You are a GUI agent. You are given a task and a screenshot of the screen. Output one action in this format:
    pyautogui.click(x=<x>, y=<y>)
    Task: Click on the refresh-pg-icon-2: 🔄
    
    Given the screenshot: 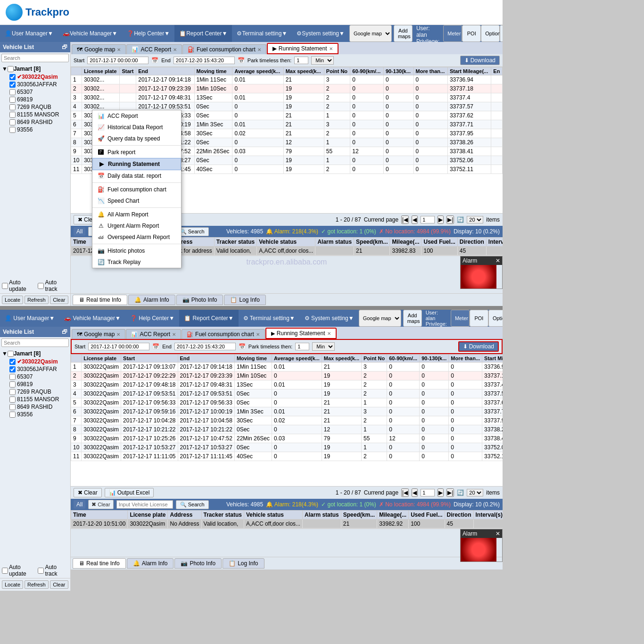 What is the action you would take?
    pyautogui.click(x=460, y=493)
    